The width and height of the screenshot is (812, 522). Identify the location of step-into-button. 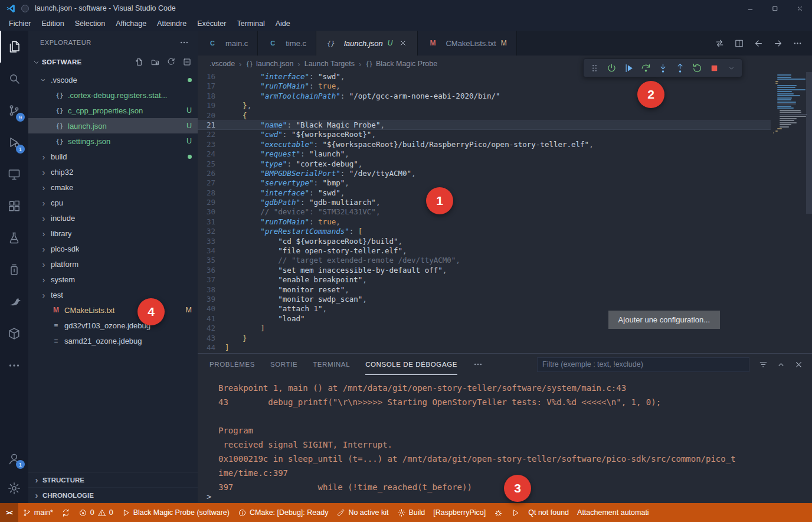
(663, 68).